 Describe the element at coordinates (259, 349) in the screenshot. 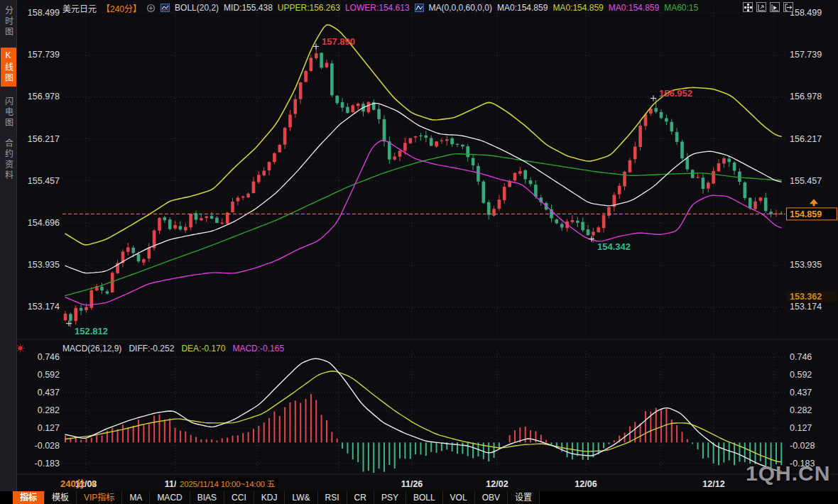

I see `macd-macd-value: MACD:-0.165` at that location.